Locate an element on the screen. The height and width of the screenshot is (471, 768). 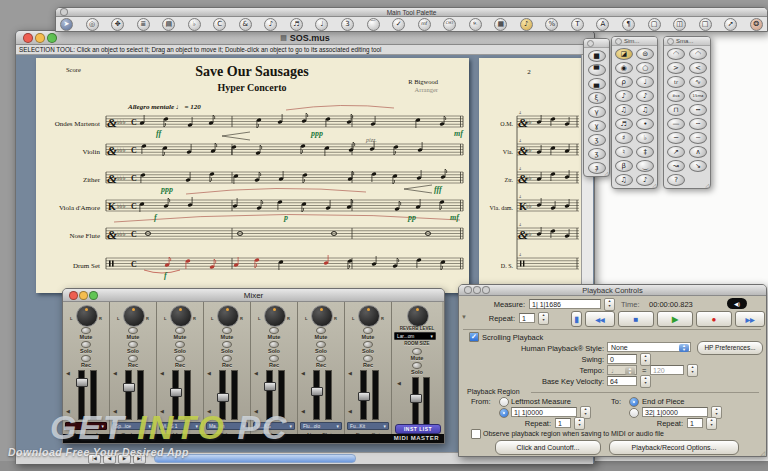
page-layout-tool-button: ▢ is located at coordinates (654, 24).